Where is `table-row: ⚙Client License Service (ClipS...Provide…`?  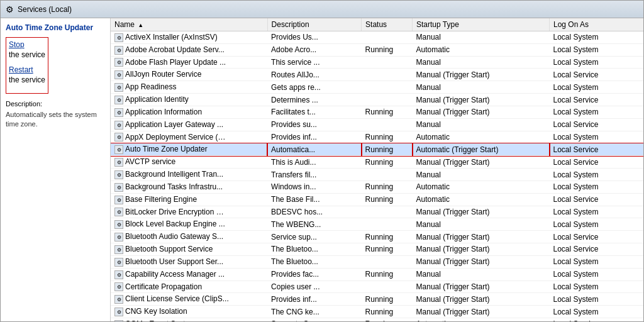
table-row: ⚙Client License Service (ClipS...Provide… is located at coordinates (377, 299).